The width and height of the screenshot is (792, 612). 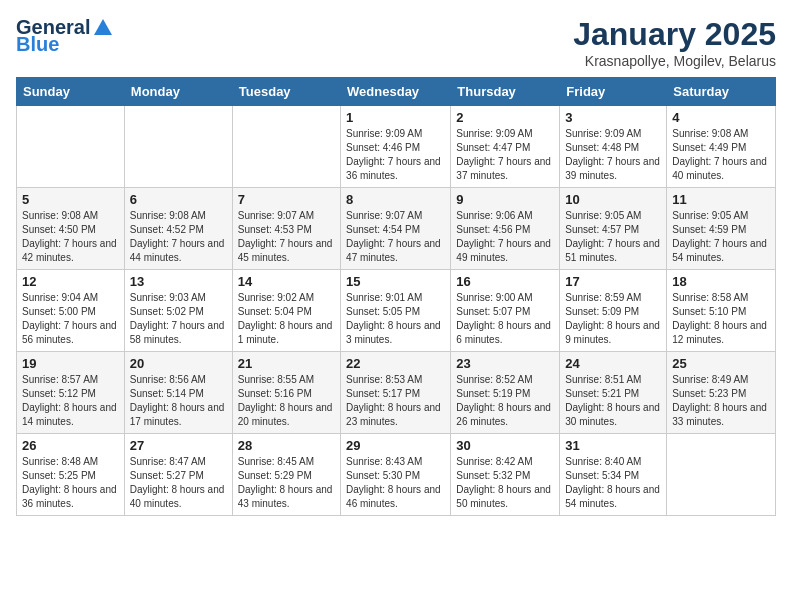 What do you see at coordinates (613, 237) in the screenshot?
I see `day-info: Sunrise: 9:05 AM Sunset: 4:57 PM Dayligh…` at bounding box center [613, 237].